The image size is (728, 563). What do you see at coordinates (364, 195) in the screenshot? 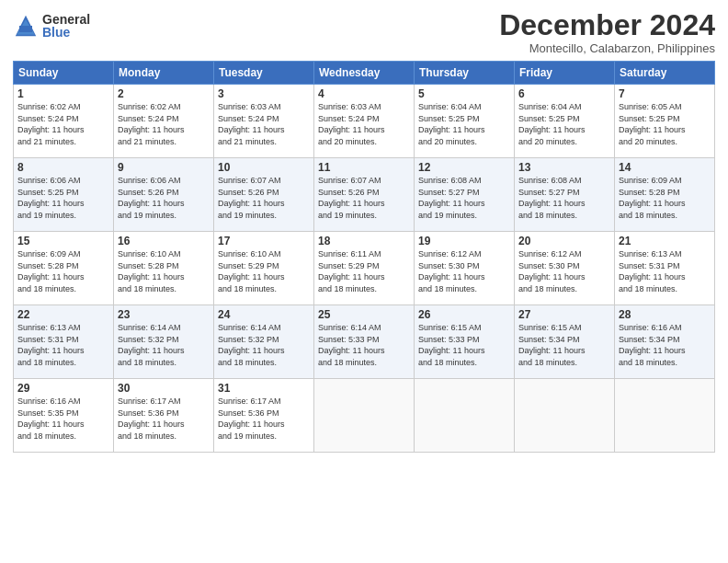
I see `calendar-cell: 11Sunrise: 6:07 AM Sunset: 5:26 PM Dayli…` at bounding box center [364, 195].